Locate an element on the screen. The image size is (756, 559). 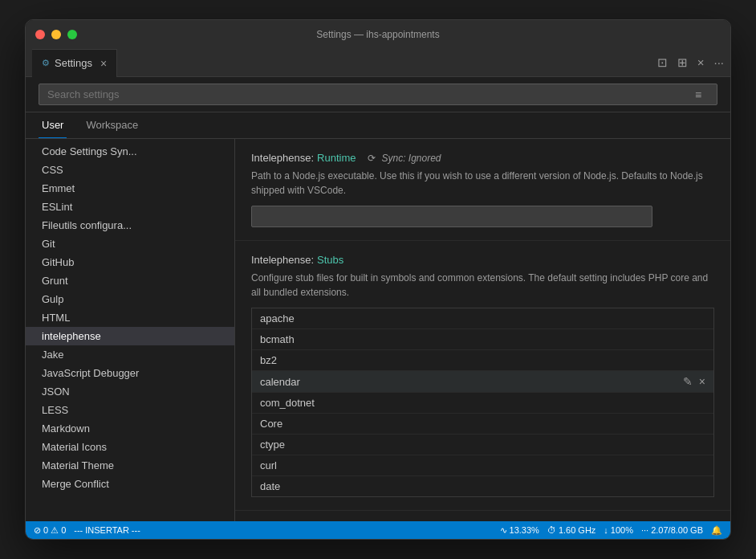
list-item-actions: ✎ × is located at coordinates (694, 382).